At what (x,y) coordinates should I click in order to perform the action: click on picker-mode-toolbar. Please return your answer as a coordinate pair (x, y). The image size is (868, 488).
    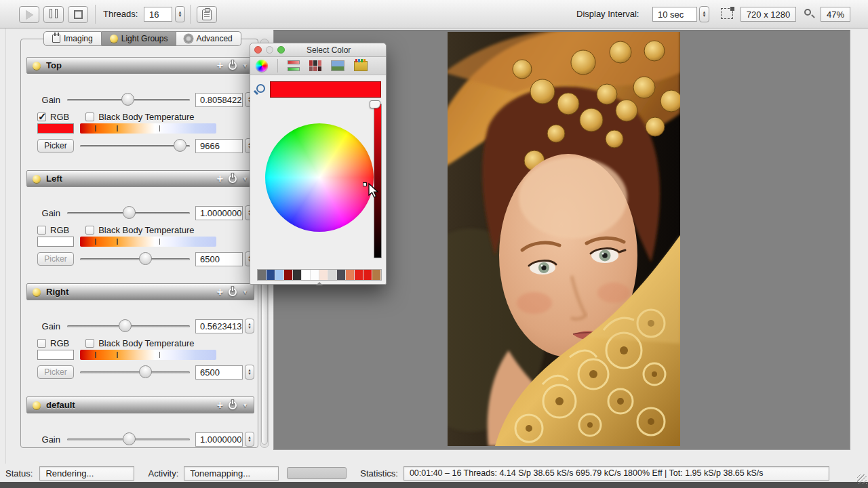
    Looking at the image, I should click on (318, 66).